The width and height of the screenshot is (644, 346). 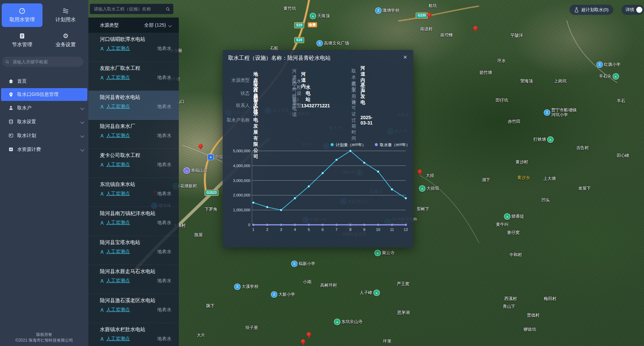 I want to click on map-place-label: 大片, so click(x=201, y=336).